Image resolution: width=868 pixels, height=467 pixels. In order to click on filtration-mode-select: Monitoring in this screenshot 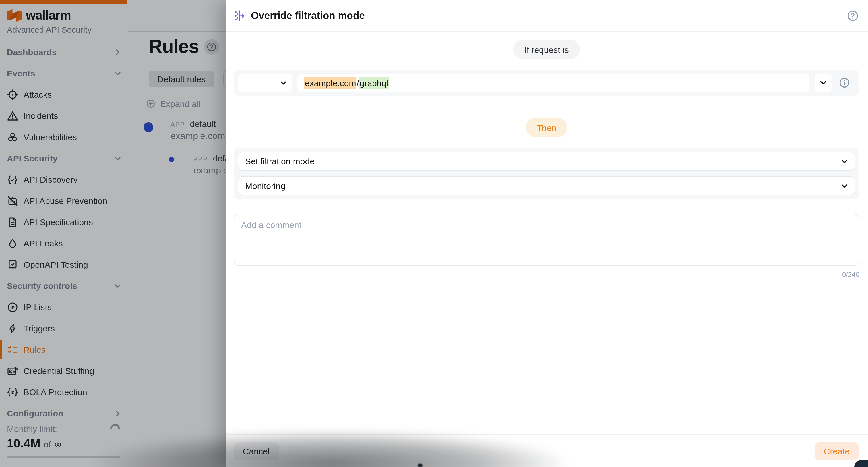, I will do `click(547, 186)`.